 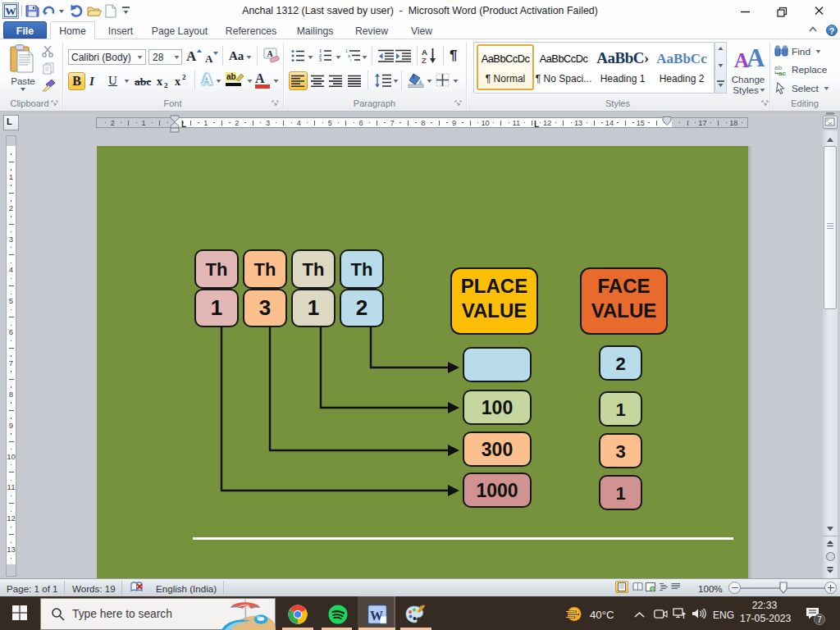 What do you see at coordinates (377, 615) in the screenshot?
I see `svg-text: W` at bounding box center [377, 615].